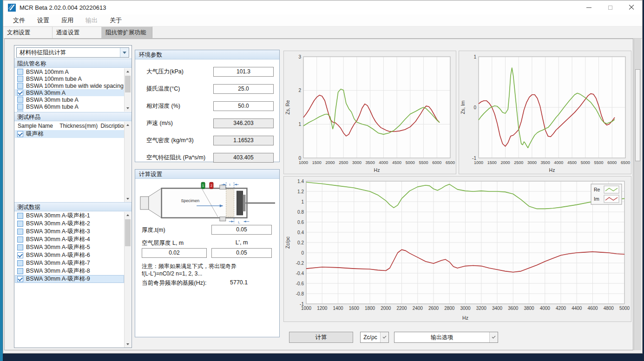  I want to click on tab-1: 文档设置, so click(28, 33).